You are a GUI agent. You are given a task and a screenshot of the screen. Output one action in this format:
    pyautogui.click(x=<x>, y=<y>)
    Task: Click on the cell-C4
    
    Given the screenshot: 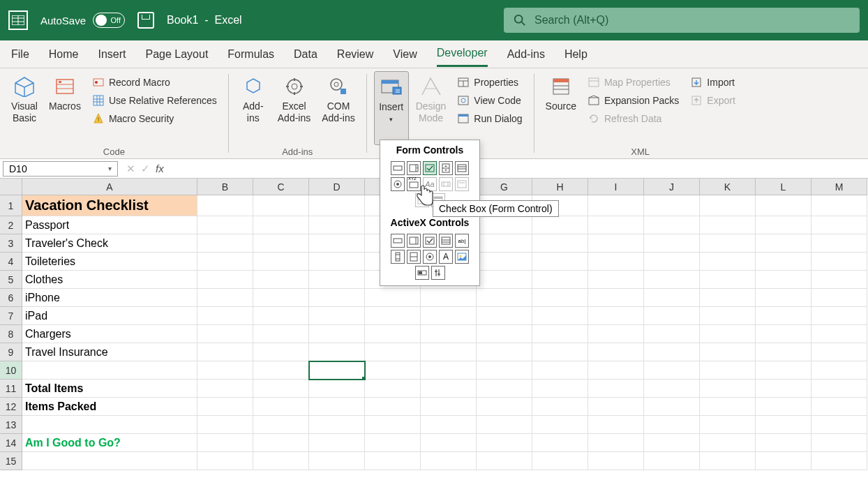 What is the action you would take?
    pyautogui.click(x=281, y=262)
    